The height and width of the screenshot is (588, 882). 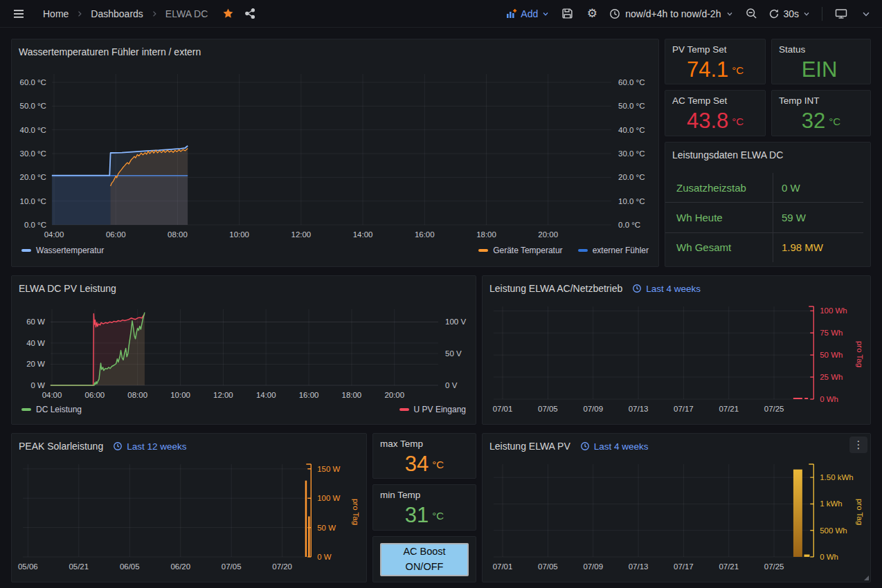 I want to click on svg-text: 500 Wh, so click(x=834, y=531).